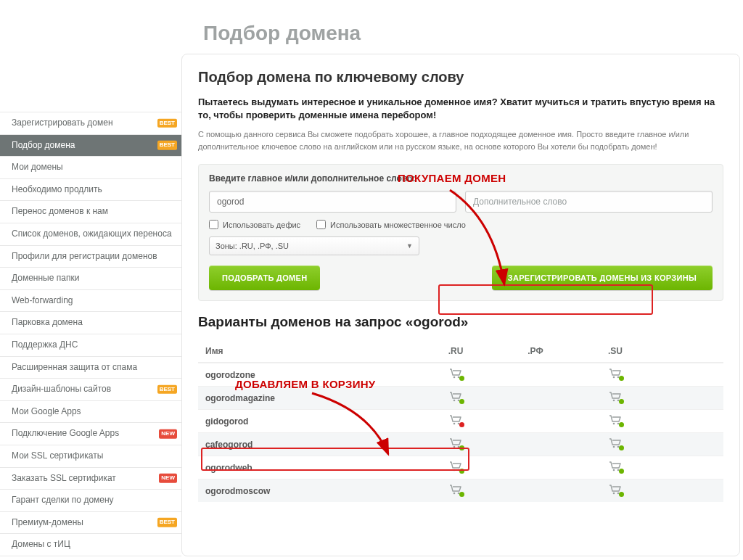  I want to click on sidebar-item: Список доменов, ожидающих переноса, so click(91, 234).